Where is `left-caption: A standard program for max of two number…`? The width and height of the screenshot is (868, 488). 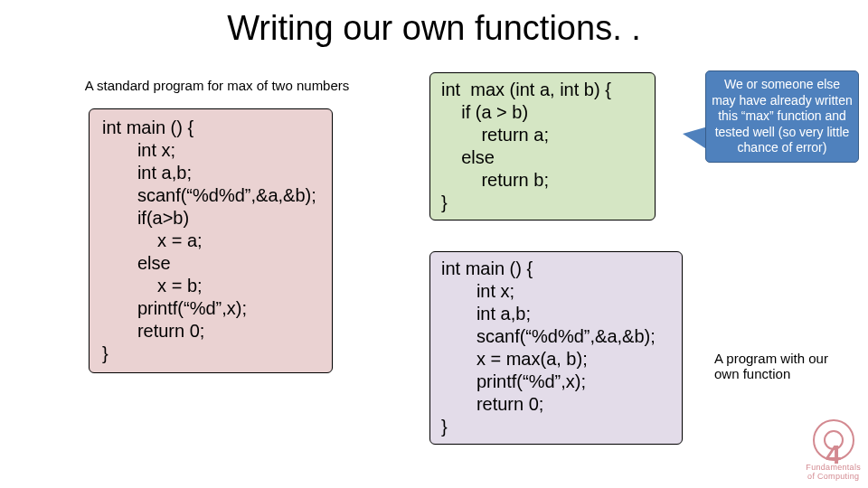
left-caption: A standard program for max of two number… is located at coordinates (217, 85).